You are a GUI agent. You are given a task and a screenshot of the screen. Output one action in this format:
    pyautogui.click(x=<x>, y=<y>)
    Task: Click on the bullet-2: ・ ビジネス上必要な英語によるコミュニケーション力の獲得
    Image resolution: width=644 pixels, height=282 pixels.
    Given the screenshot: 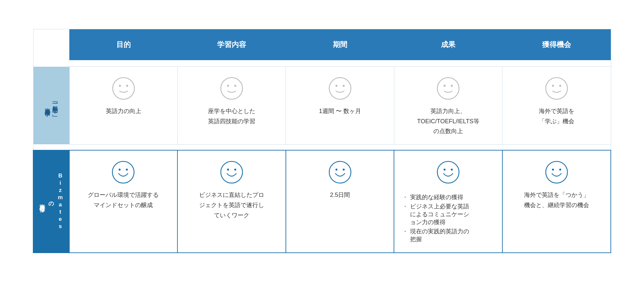 What is the action you would take?
    pyautogui.click(x=448, y=214)
    